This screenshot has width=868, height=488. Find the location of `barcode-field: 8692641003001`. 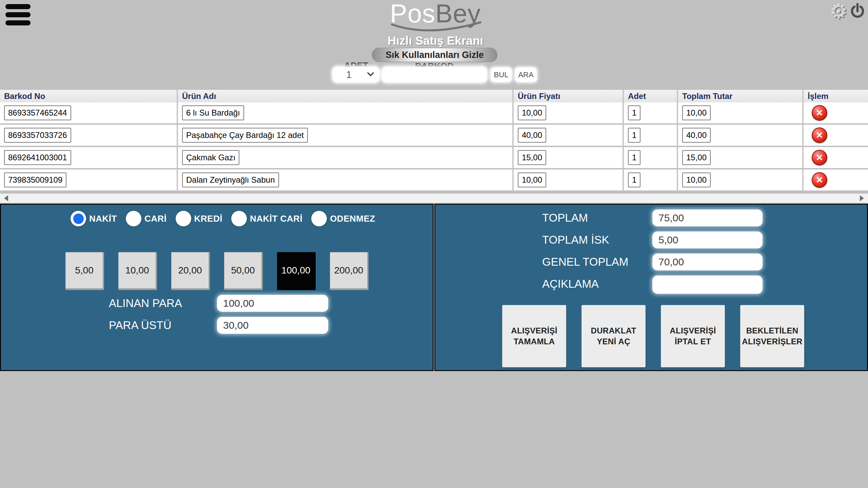

barcode-field: 8692641003001 is located at coordinates (38, 158).